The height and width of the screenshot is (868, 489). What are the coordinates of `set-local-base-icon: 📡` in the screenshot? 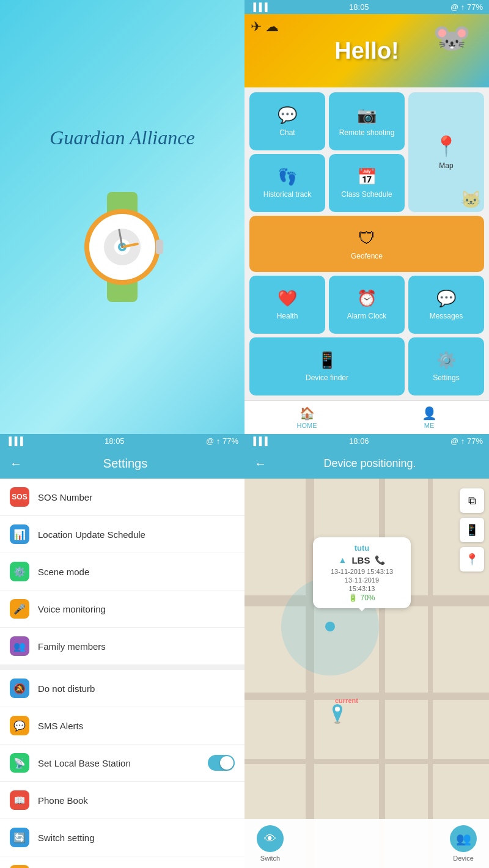 It's located at (20, 763).